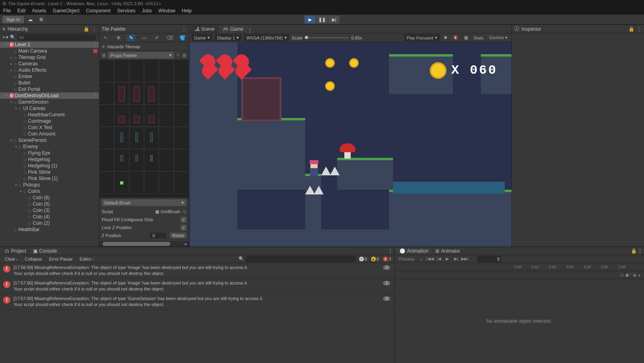 The image size is (644, 363). Describe the element at coordinates (49, 128) in the screenshot. I see `tree-item: ◇Coin X Text` at that location.